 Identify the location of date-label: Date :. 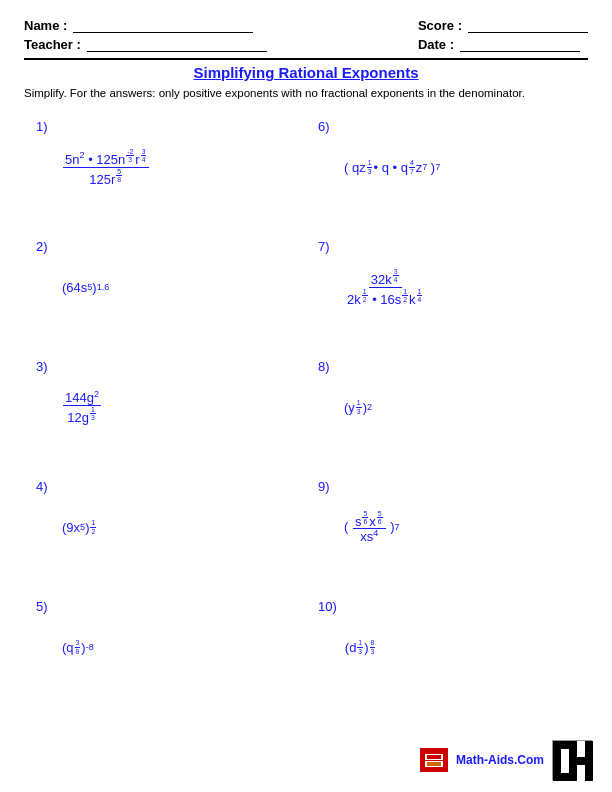
(436, 44).